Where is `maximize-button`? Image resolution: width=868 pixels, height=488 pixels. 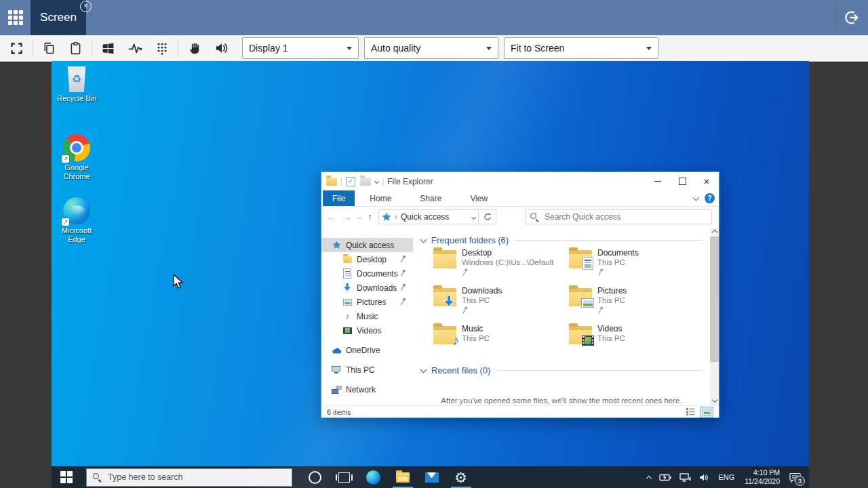 maximize-button is located at coordinates (682, 182).